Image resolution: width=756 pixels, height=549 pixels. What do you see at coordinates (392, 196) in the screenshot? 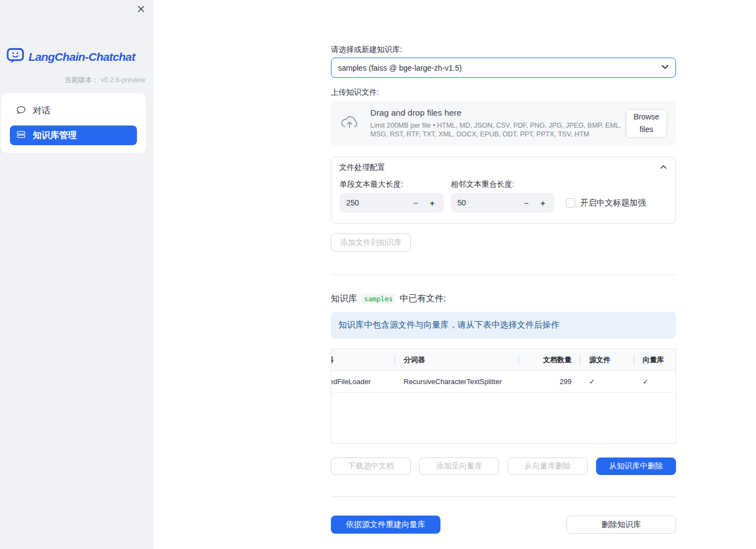
I see `chunk-size-field: 单段文本最大长度: 250 − +` at bounding box center [392, 196].